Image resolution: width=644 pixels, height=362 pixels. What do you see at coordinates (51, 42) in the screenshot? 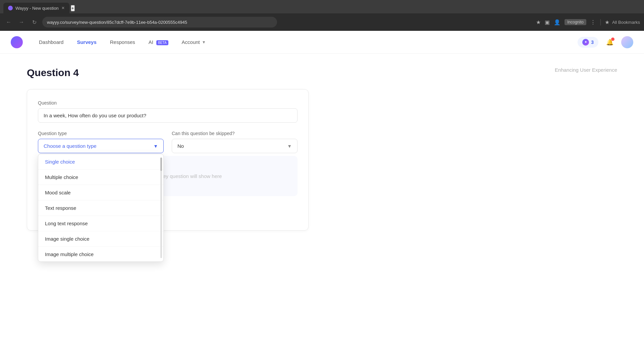
I see `nav-dashboard: Dashboard` at bounding box center [51, 42].